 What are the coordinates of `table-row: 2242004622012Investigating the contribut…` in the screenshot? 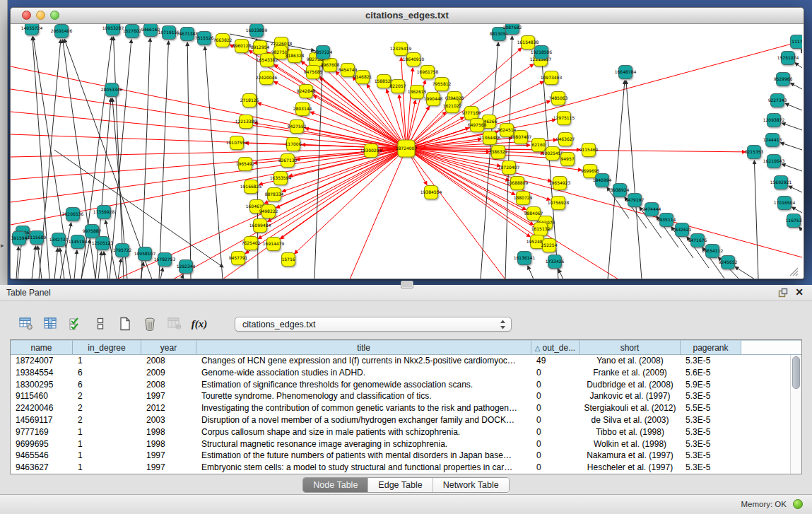 It's located at (406, 409).